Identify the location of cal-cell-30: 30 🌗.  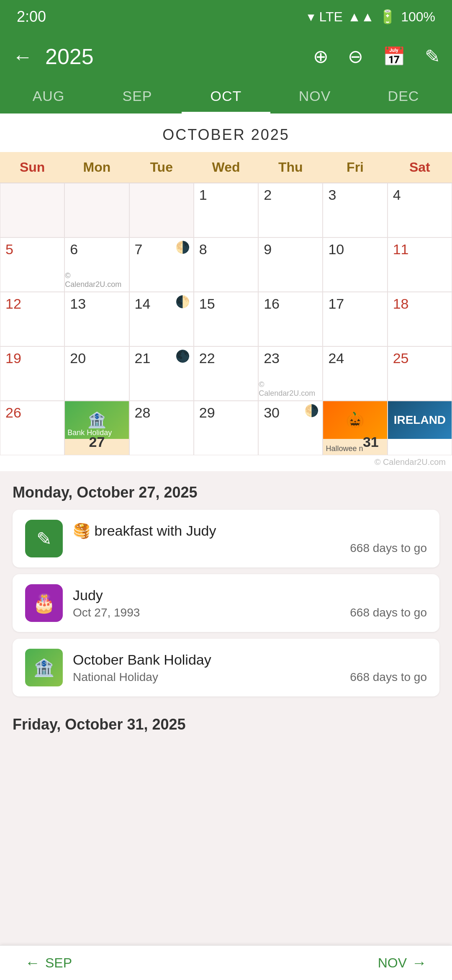
(290, 428).